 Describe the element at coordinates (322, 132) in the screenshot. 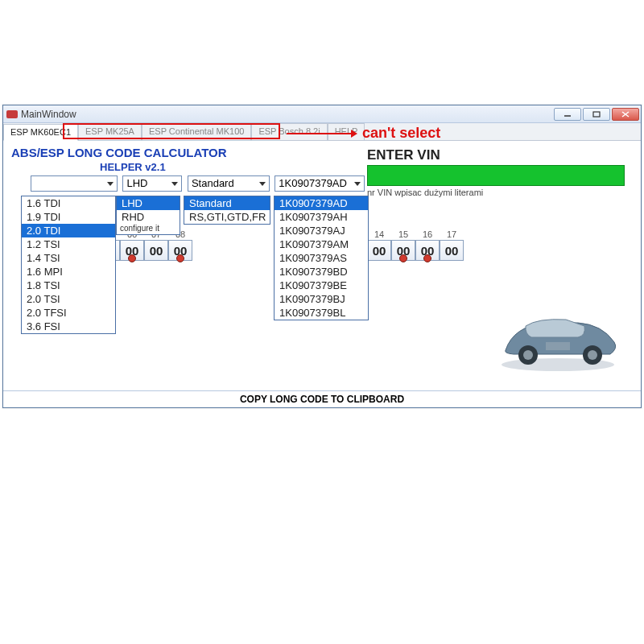

I see `tab-bar: ESP MK60EC1 ESP MK25A ESP Continental MK…` at that location.